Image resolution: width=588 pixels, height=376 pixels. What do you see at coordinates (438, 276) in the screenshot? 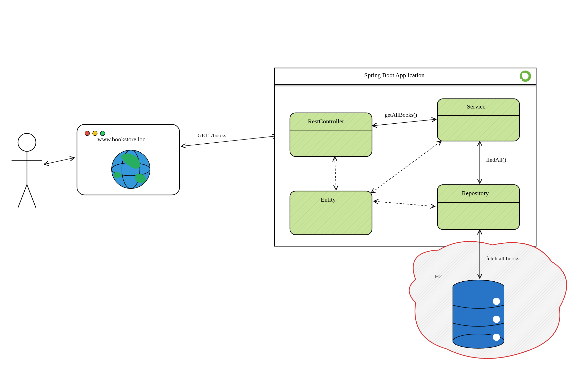
I see `database-name: H2` at bounding box center [438, 276].